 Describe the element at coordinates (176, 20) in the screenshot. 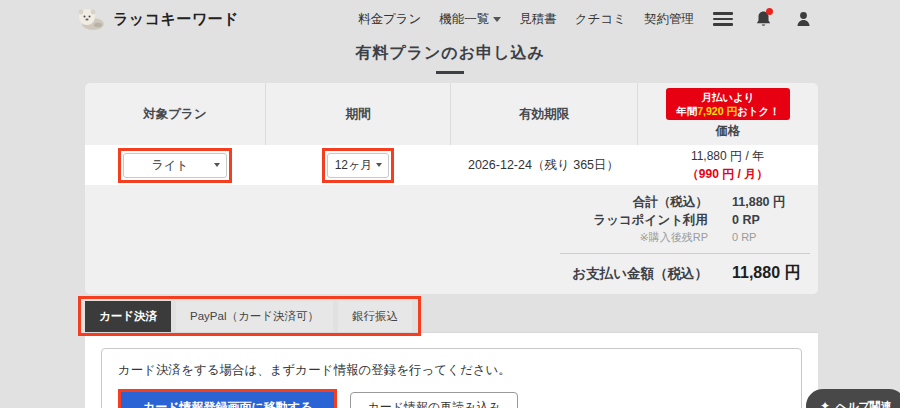

I see `brand-name: ラッコキーワード` at that location.